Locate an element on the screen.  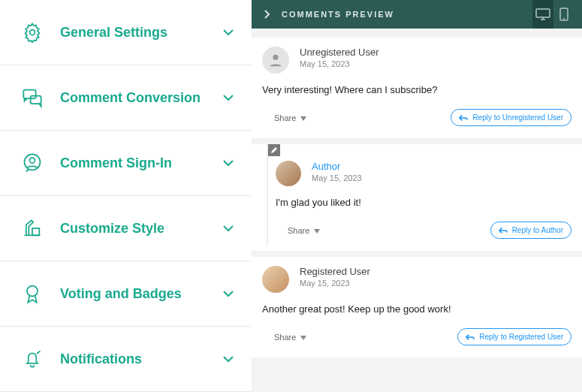
sidebar-label: Comment Conversion is located at coordinates (141, 98).